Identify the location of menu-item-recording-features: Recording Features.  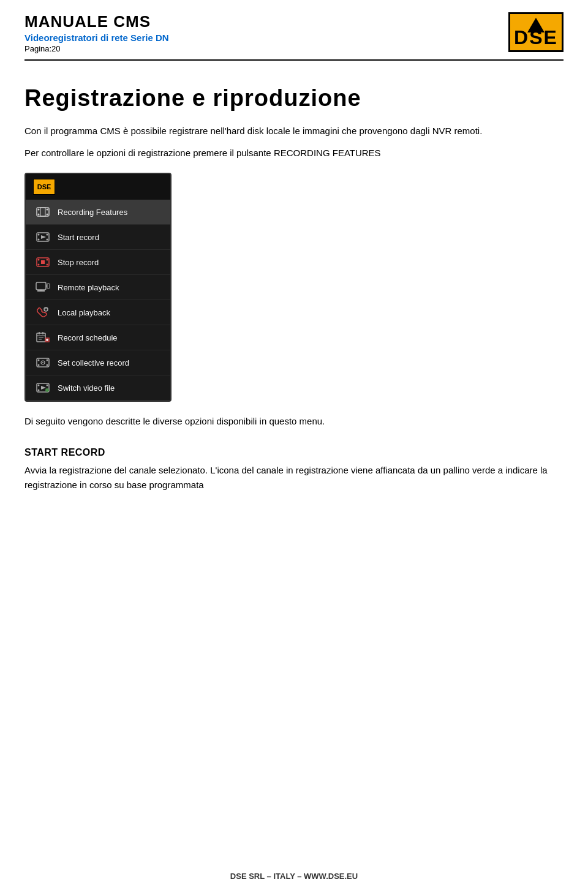
(98, 212).